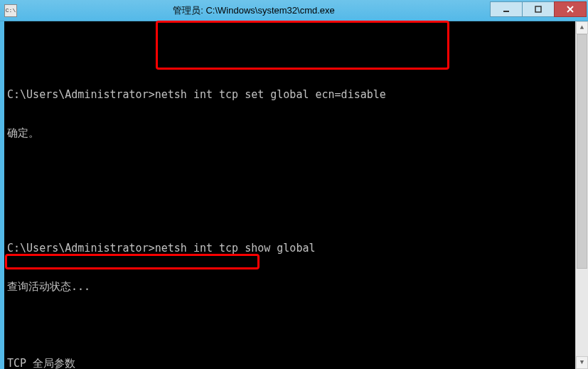 This screenshot has width=588, height=369. I want to click on scroll-track, so click(582, 195).